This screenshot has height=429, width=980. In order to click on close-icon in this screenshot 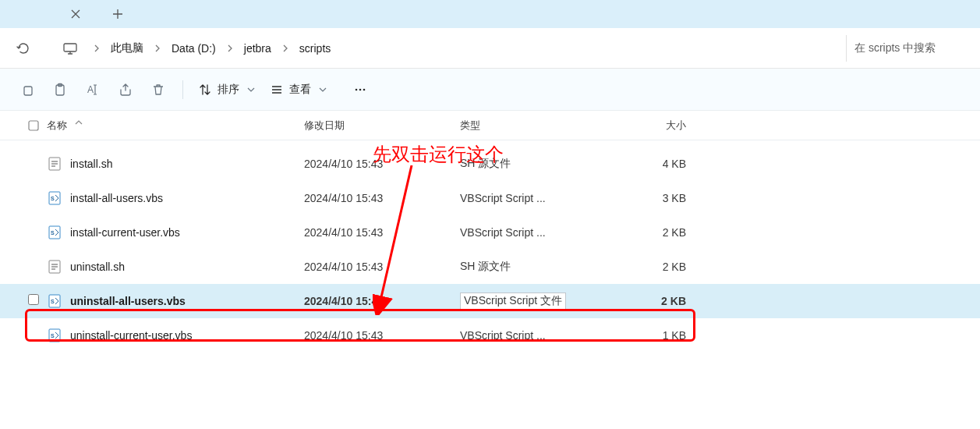, I will do `click(76, 14)`.